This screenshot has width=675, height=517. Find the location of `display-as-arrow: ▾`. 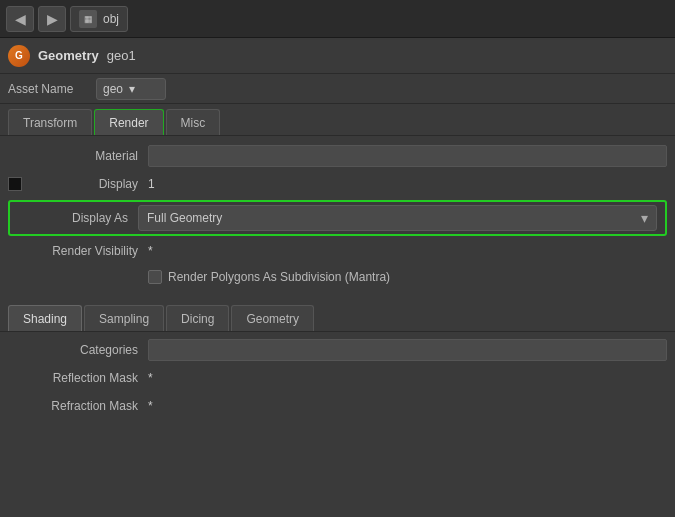

display-as-arrow: ▾ is located at coordinates (644, 218).